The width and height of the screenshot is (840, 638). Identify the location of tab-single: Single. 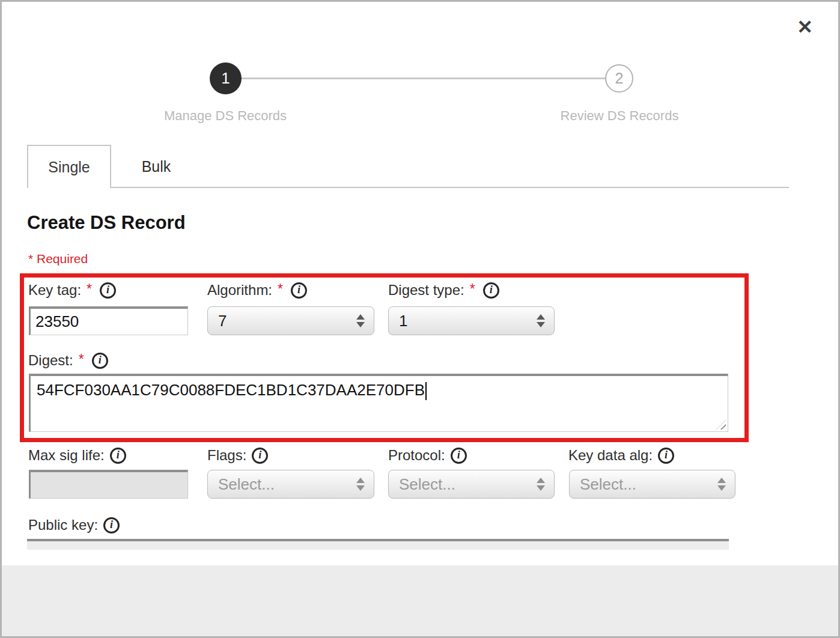
(69, 166).